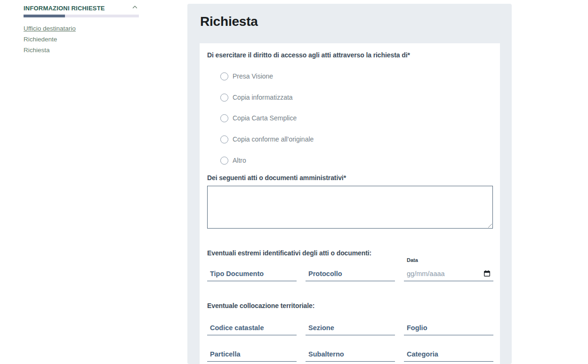  I want to click on radio-copia-conforme-originale, so click(224, 139).